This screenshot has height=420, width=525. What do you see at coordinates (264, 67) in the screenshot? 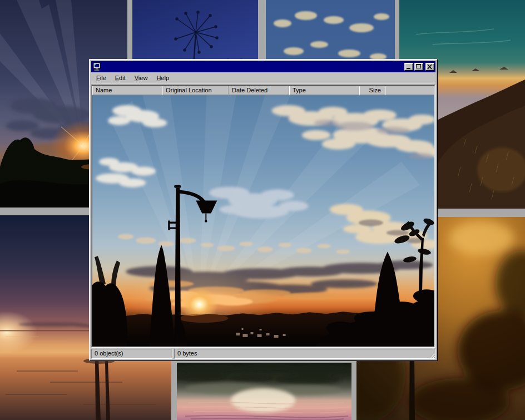
I see `window-titlebar` at bounding box center [264, 67].